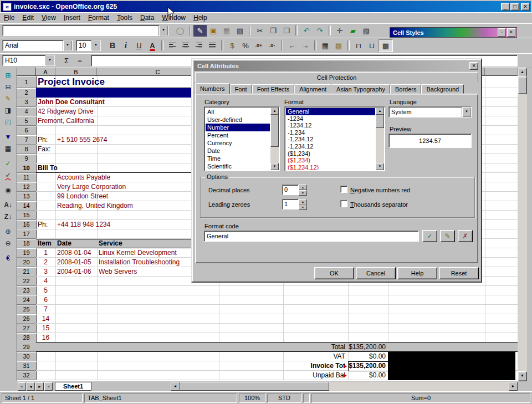 Image resolution: width=532 pixels, height=404 pixels. I want to click on maximize-button: □, so click(515, 7).